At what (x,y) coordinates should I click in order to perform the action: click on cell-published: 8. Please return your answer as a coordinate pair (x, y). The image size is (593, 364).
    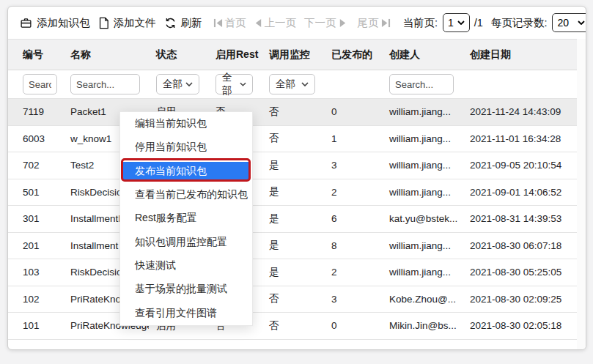
    Looking at the image, I should click on (353, 246).